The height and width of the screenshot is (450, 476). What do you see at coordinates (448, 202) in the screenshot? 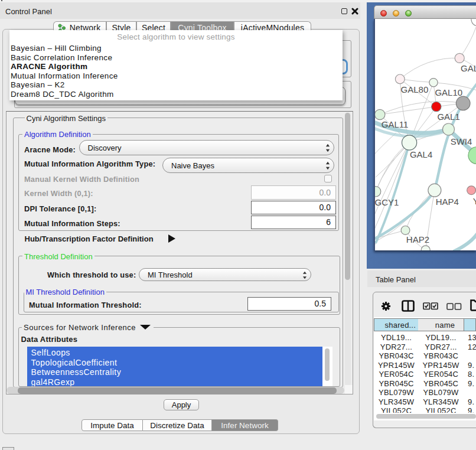
I see `svg-text: HAP4` at bounding box center [448, 202].